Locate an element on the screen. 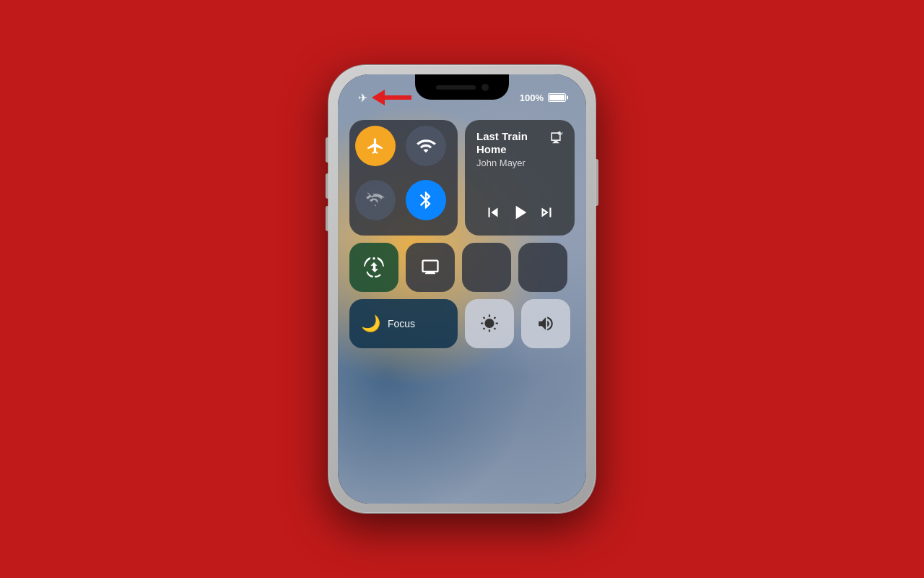  music-controls is located at coordinates (520, 212).